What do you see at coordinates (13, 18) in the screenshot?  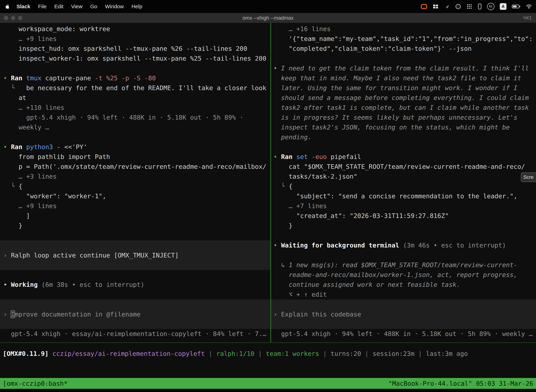 I see `minimize-button` at bounding box center [13, 18].